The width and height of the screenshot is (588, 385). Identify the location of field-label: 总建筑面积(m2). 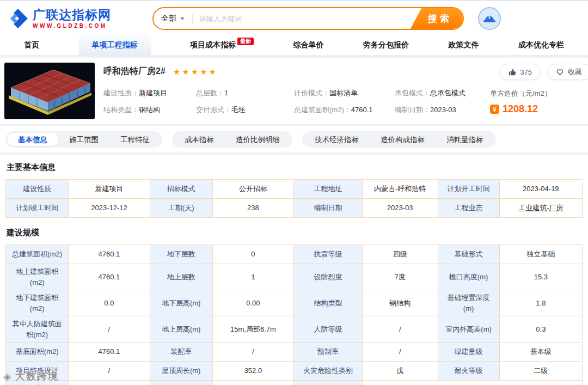
(37, 254).